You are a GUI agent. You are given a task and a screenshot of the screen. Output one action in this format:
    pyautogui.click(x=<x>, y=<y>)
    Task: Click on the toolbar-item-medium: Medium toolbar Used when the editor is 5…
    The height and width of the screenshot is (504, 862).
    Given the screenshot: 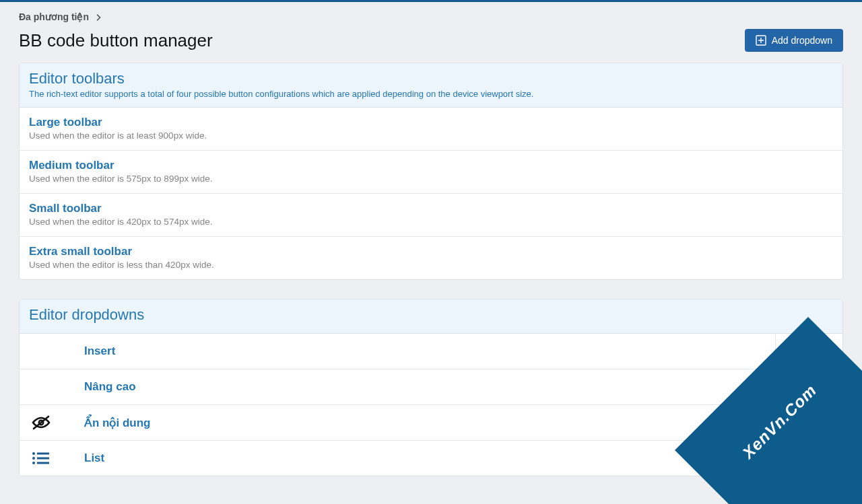 What is the action you would take?
    pyautogui.click(x=431, y=172)
    